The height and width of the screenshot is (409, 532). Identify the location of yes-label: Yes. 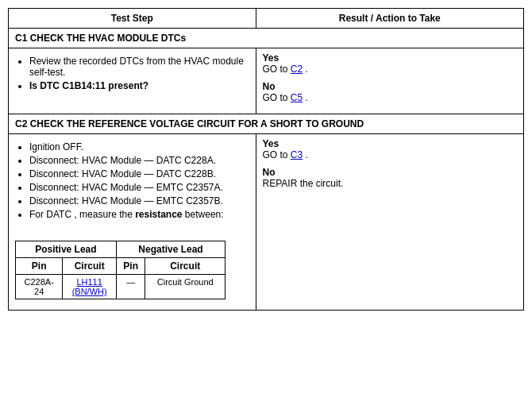
(272, 58).